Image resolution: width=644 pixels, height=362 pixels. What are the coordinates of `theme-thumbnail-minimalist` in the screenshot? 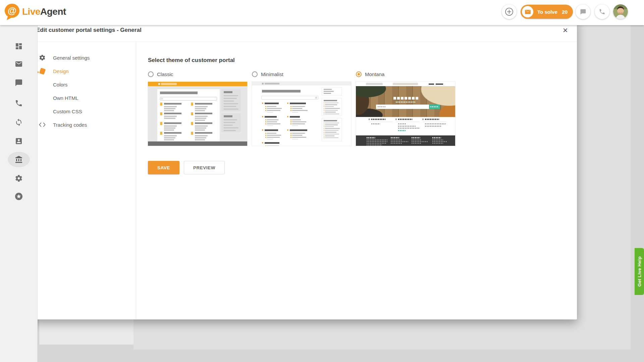 It's located at (302, 114).